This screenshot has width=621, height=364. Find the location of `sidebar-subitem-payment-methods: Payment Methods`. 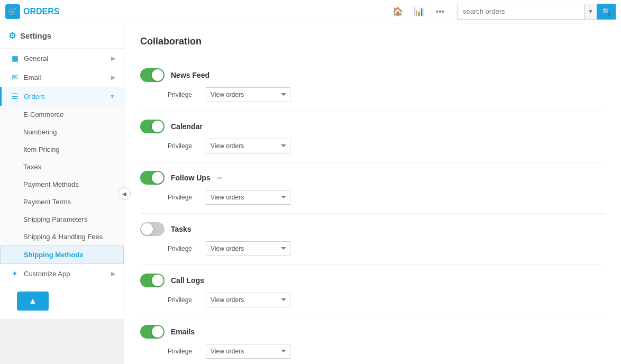

sidebar-subitem-payment-methods: Payment Methods is located at coordinates (62, 184).